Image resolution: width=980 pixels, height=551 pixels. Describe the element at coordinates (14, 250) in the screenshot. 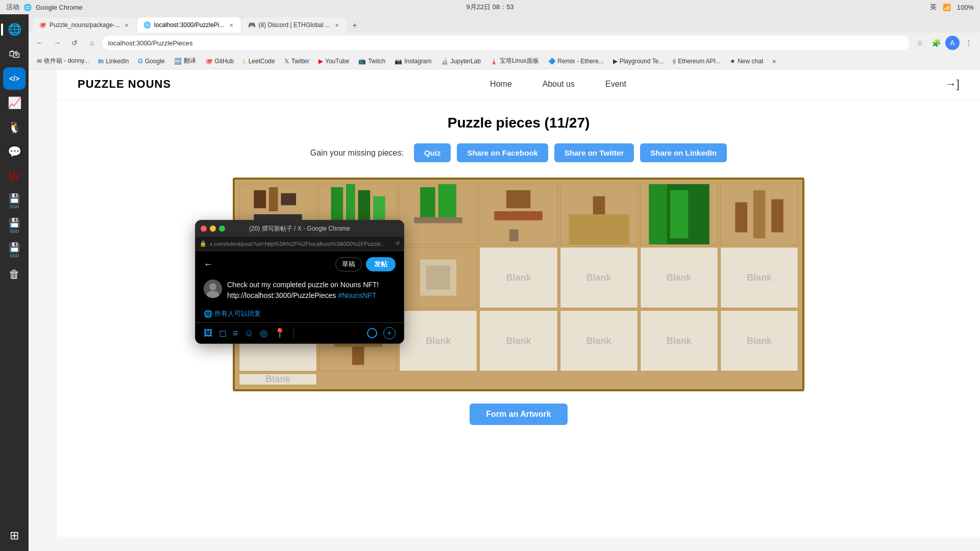

I see `app-icon-ssd3: 💾 SSD` at that location.